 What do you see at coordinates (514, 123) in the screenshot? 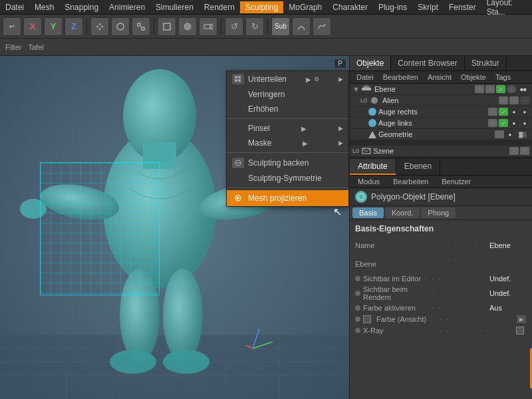
I see `al-icon-2: ●` at bounding box center [514, 123].